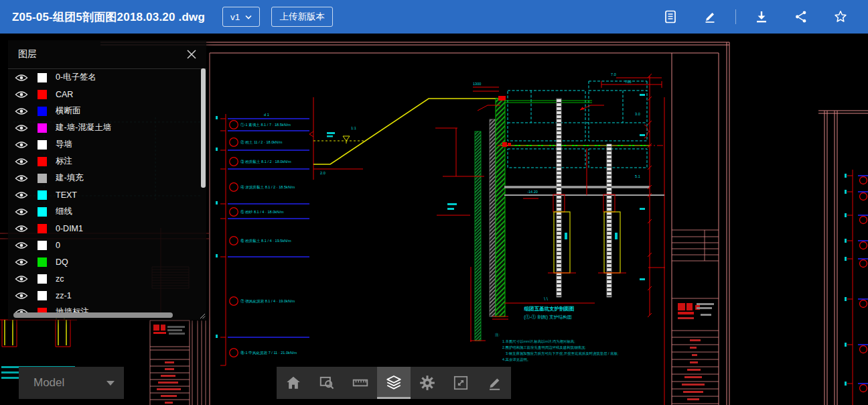 The height and width of the screenshot is (405, 868). What do you see at coordinates (64, 212) in the screenshot?
I see `layer-label: 细线` at bounding box center [64, 212].